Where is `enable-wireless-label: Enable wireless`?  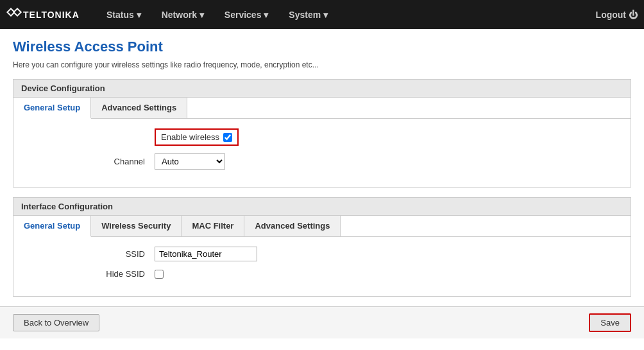
enable-wireless-label: Enable wireless is located at coordinates (190, 137).